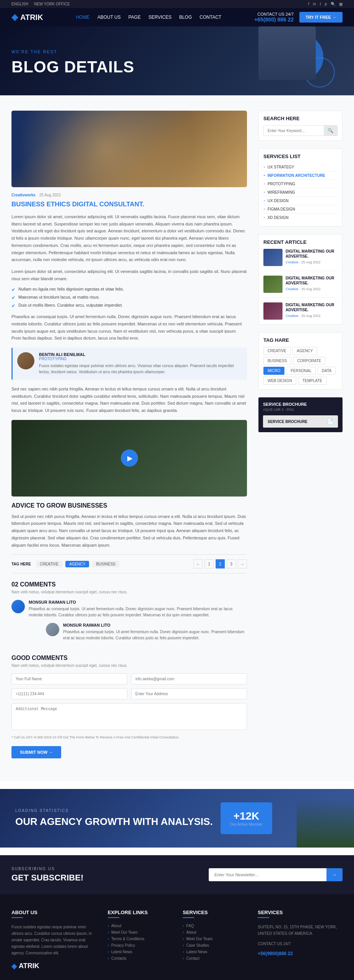 This screenshot has height=980, width=354. Describe the element at coordinates (335, 875) in the screenshot. I see `newsletter-submit-button: →` at that location.